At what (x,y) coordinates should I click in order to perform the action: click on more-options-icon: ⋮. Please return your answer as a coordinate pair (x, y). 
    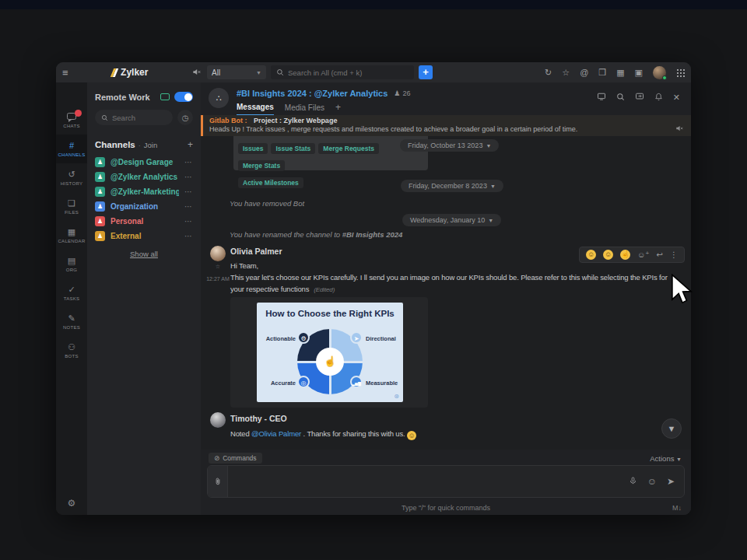
    Looking at the image, I should click on (674, 255).